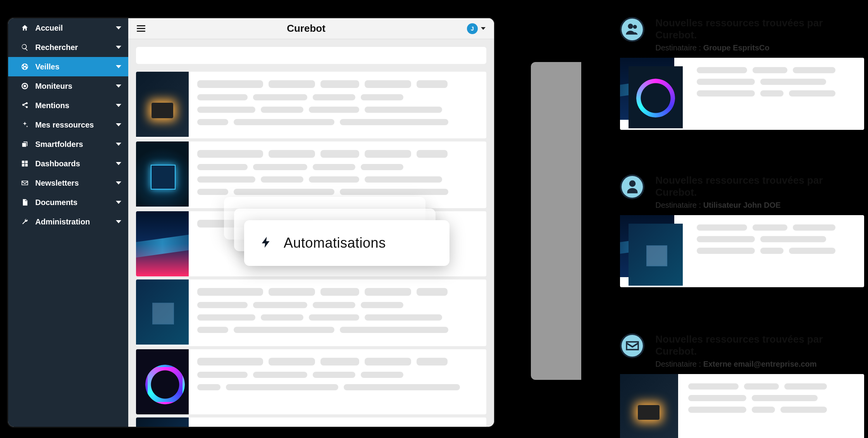 This screenshot has height=438, width=868. What do you see at coordinates (76, 183) in the screenshot?
I see `sidebar-item-label: Newsletters` at bounding box center [76, 183].